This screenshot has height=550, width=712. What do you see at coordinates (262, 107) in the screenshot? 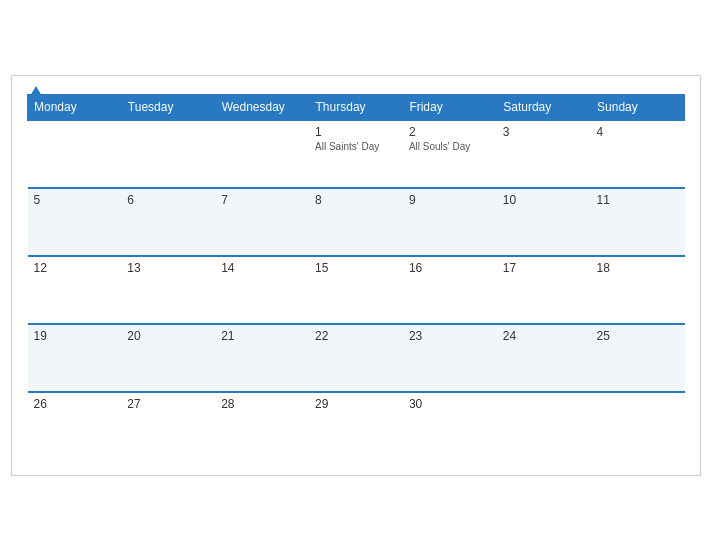
I see `day-header-wednesday: Wednesday` at bounding box center [262, 107].